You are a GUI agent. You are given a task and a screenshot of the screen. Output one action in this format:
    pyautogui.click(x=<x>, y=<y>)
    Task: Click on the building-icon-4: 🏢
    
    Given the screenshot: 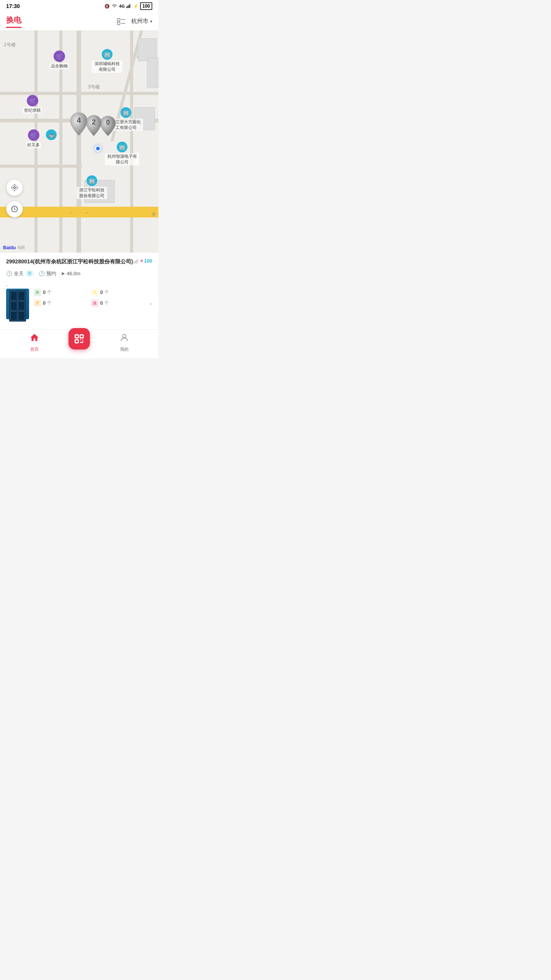 What is the action you would take?
    pyautogui.click(x=92, y=181)
    